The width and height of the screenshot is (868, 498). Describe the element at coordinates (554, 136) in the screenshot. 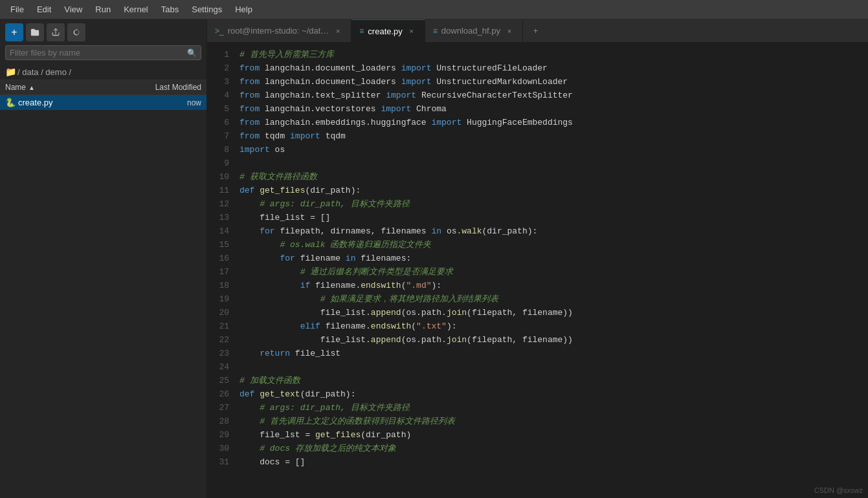

I see `line-content: from tqdm import tqdm` at that location.